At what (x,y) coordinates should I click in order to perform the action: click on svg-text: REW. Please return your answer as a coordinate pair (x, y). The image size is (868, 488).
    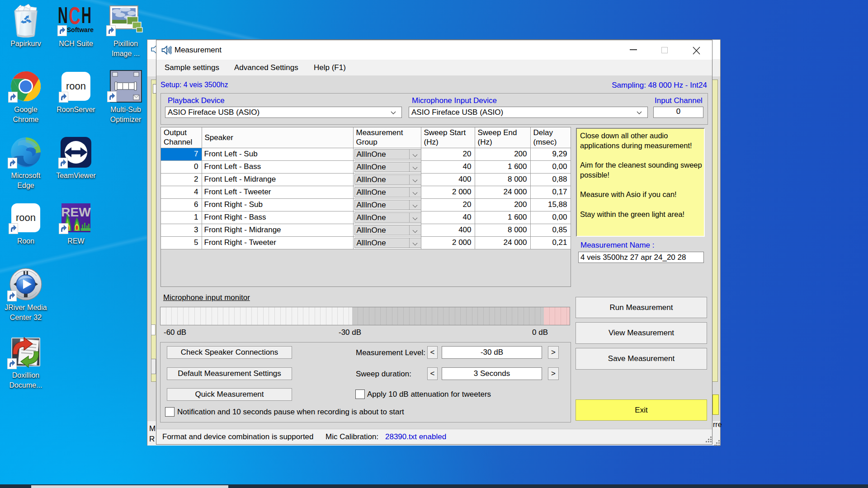
    Looking at the image, I should click on (76, 212).